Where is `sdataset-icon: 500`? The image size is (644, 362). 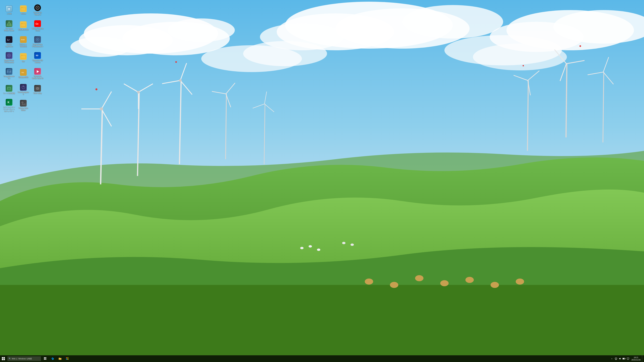
sdataset-icon: 500 is located at coordinates (24, 72).